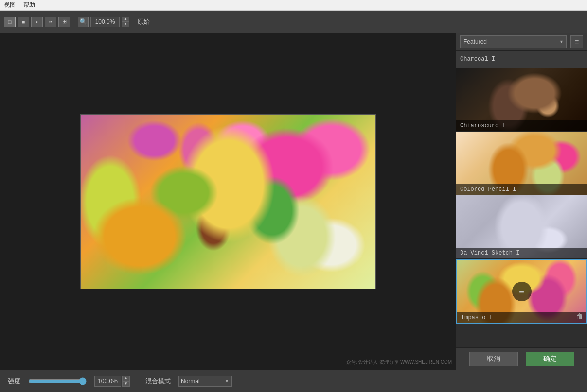 This screenshot has width=587, height=392. Describe the element at coordinates (522, 291) in the screenshot. I see `settings-icon: ≡` at that location.